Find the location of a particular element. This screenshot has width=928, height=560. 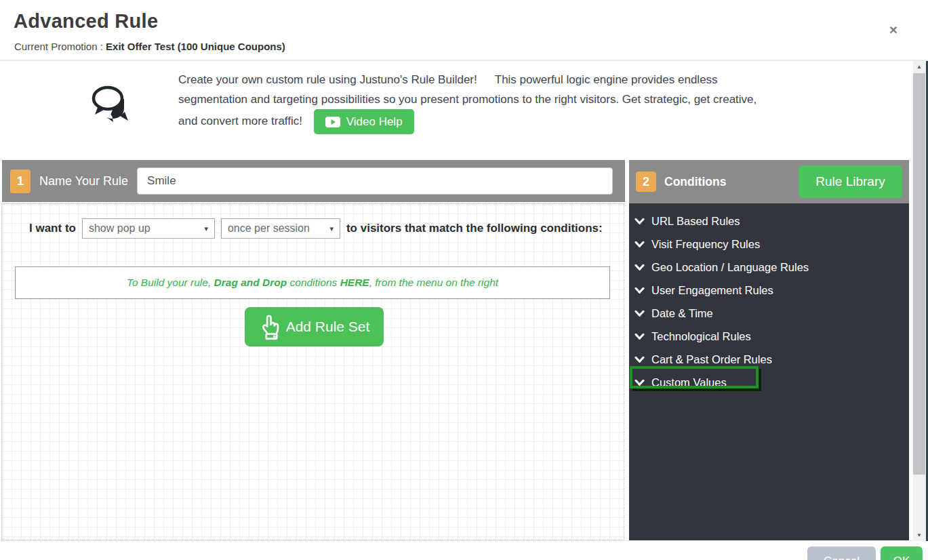

conditions-header: 2 Conditions Rule Library is located at coordinates (769, 182).